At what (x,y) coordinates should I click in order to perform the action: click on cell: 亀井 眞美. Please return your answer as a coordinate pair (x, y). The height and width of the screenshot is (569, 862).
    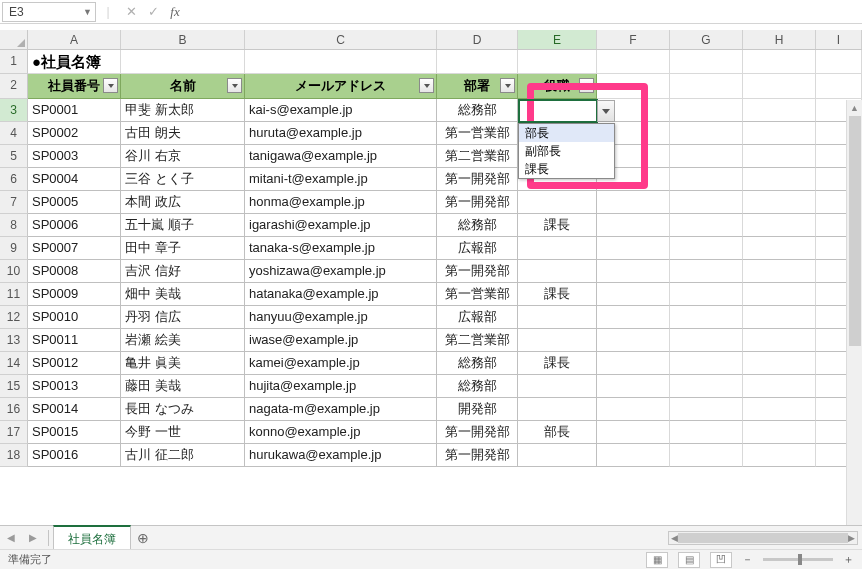
    Looking at the image, I should click on (183, 364).